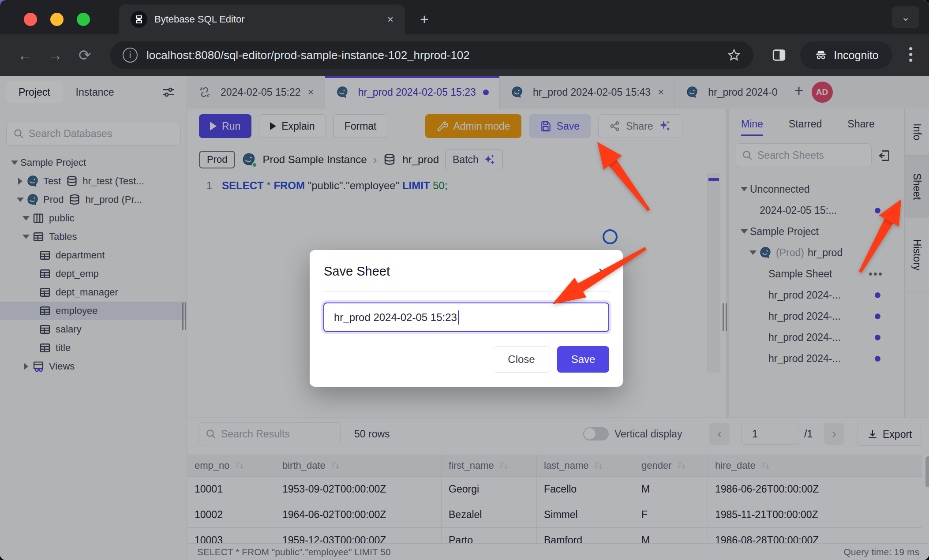 The width and height of the screenshot is (929, 560). What do you see at coordinates (25, 56) in the screenshot?
I see `back-icon: ←` at bounding box center [25, 56].